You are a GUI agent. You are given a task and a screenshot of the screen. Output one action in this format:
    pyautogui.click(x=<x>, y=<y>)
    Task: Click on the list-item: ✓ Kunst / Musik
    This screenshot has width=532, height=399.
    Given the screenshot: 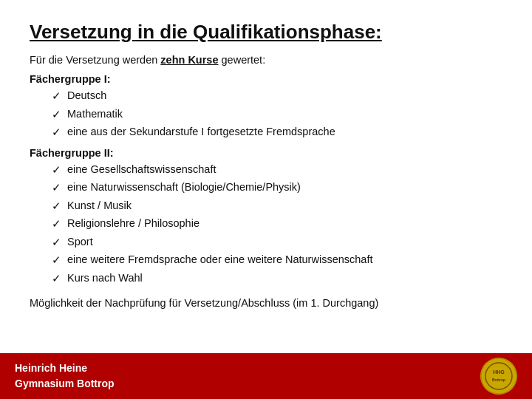 What is the action you would take?
    pyautogui.click(x=277, y=207)
    